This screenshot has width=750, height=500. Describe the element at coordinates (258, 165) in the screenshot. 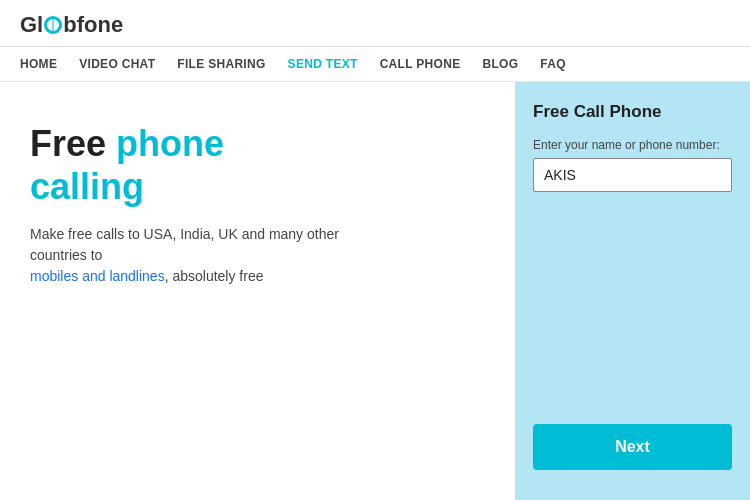

I see `hero-headline: Free phonecalling` at that location.